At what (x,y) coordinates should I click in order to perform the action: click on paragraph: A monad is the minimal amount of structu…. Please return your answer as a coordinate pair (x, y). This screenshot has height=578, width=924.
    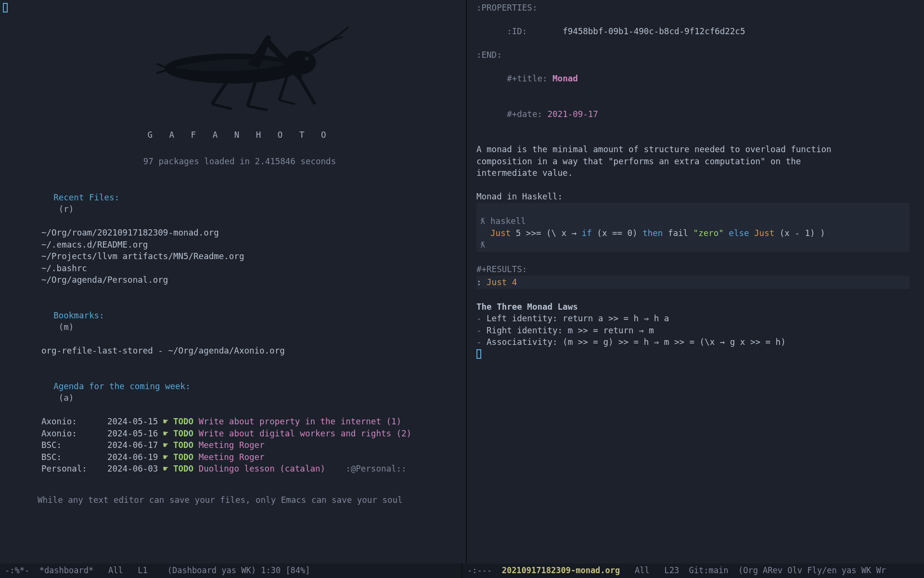
    Looking at the image, I should click on (659, 161).